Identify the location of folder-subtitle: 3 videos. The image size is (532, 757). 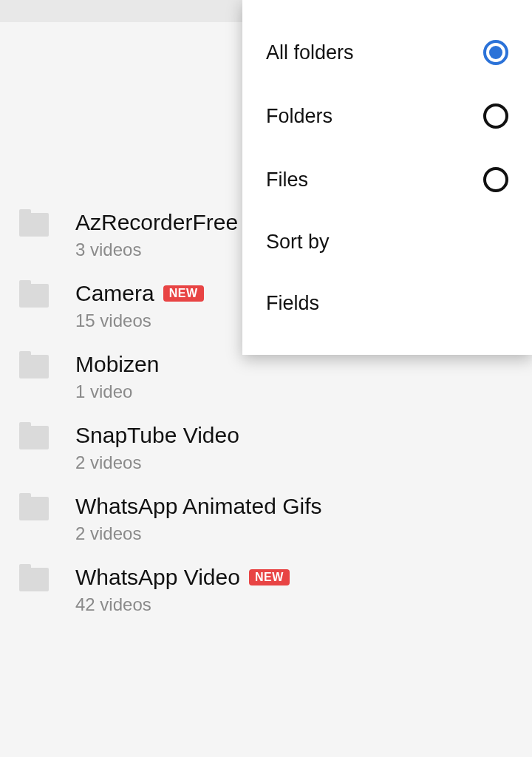
(157, 250).